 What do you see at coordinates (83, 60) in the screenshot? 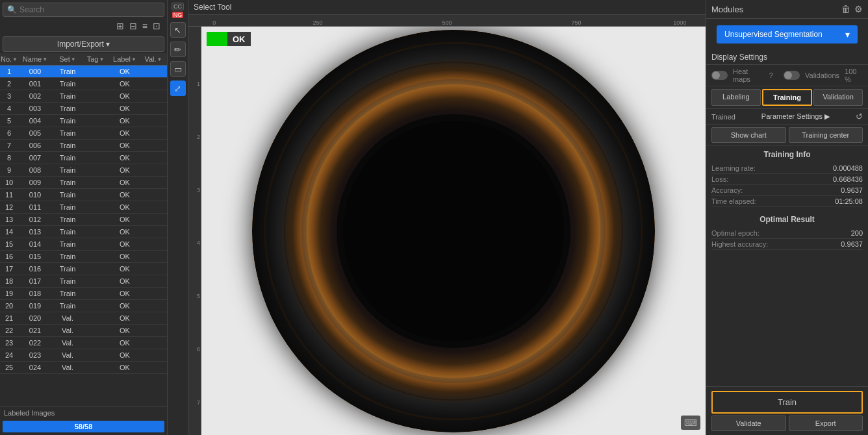
I see `table-header: No.▼ Name▼ Set▼ Tag▼ Label▼ Val.▼` at bounding box center [83, 60].